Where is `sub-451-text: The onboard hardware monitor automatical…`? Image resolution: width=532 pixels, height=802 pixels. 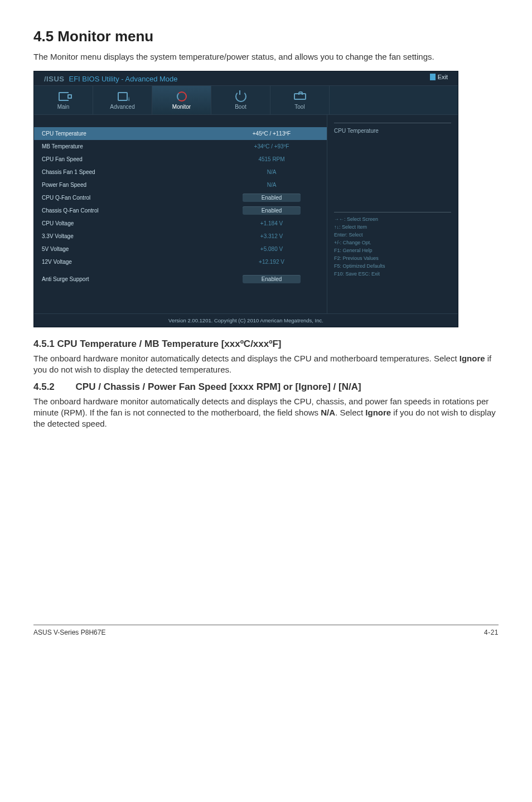 sub-451-text: The onboard hardware monitor automatical… is located at coordinates (266, 365).